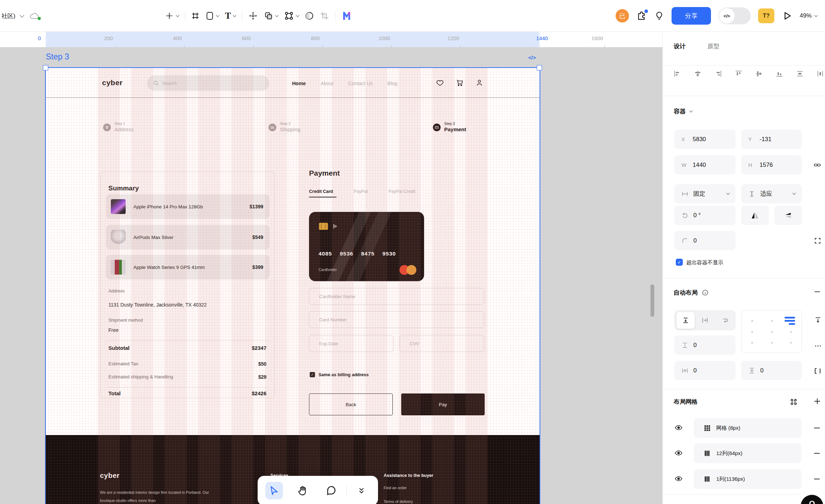  I want to click on align-left-icon, so click(677, 74).